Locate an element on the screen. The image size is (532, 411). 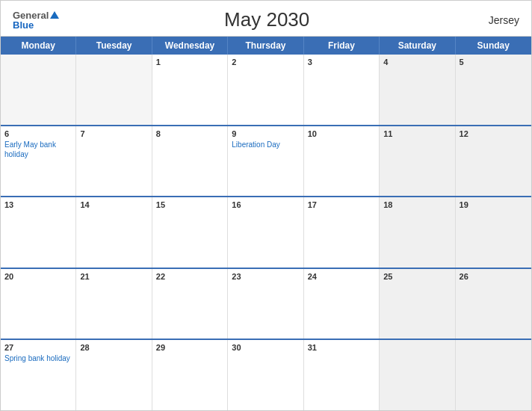
day-number: 7 is located at coordinates (114, 134).